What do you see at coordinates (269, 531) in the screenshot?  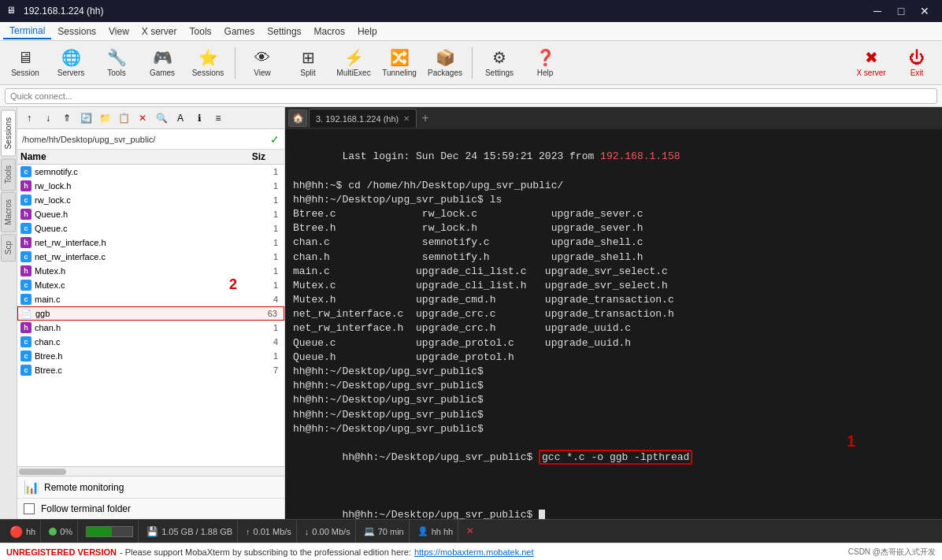 I see `status-upload: ↑ 0.01 Mb/s` at bounding box center [269, 531].